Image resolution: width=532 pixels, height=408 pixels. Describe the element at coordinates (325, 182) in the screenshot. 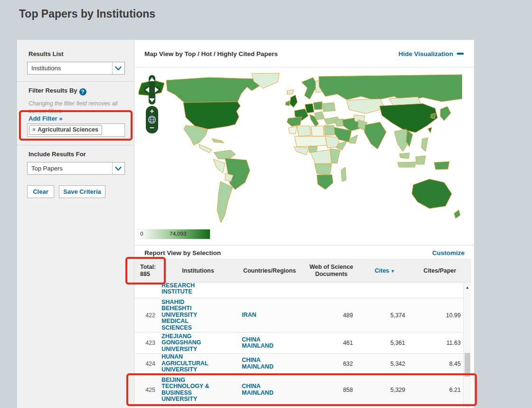

I see `map-country-south-africa` at that location.